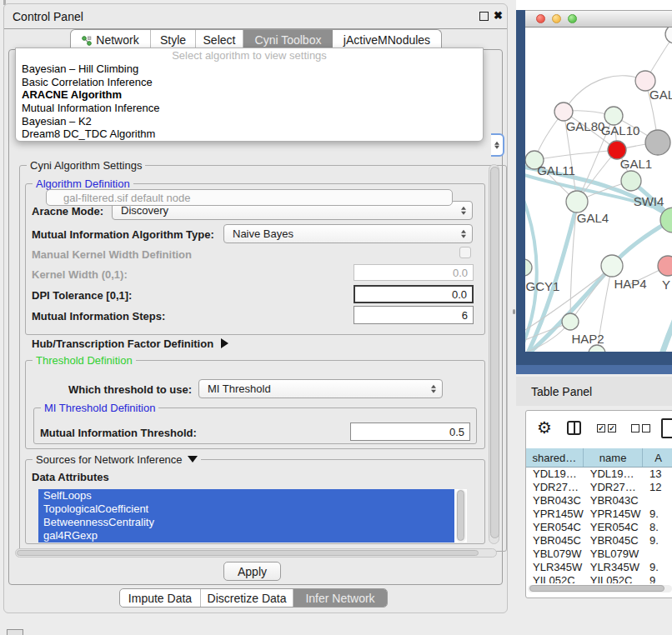 This screenshot has height=635, width=672. Describe the element at coordinates (599, 501) in the screenshot. I see `table-row: YBR043CYBR043C` at that location.